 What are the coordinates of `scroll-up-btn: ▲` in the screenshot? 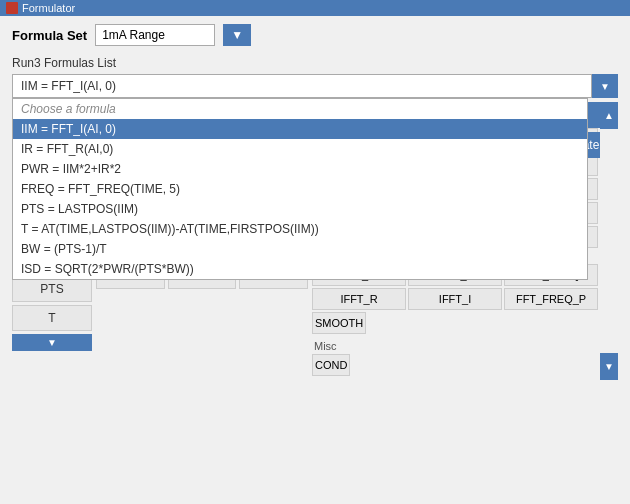 It's located at (609, 116).